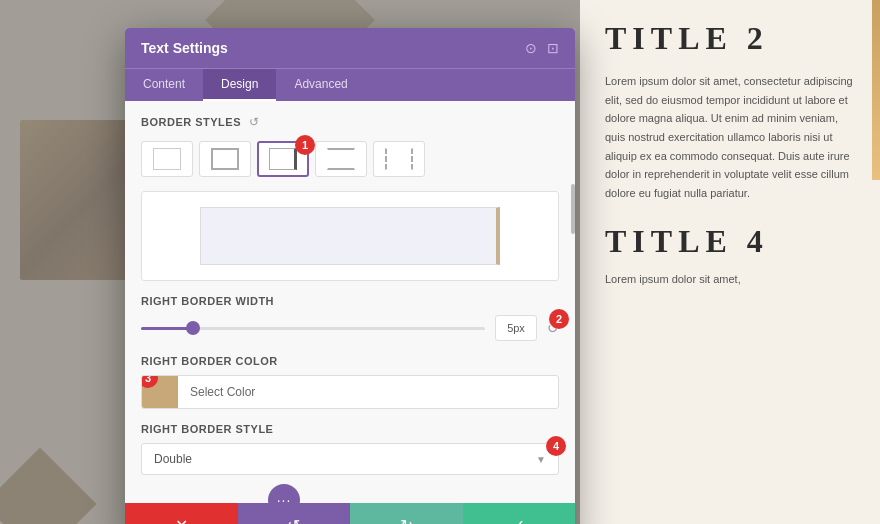  I want to click on badge-2: 2, so click(559, 319).